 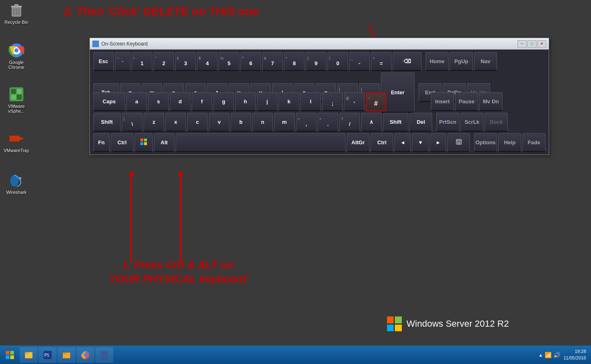 What do you see at coordinates (267, 102) in the screenshot?
I see `key-j: j` at bounding box center [267, 102].